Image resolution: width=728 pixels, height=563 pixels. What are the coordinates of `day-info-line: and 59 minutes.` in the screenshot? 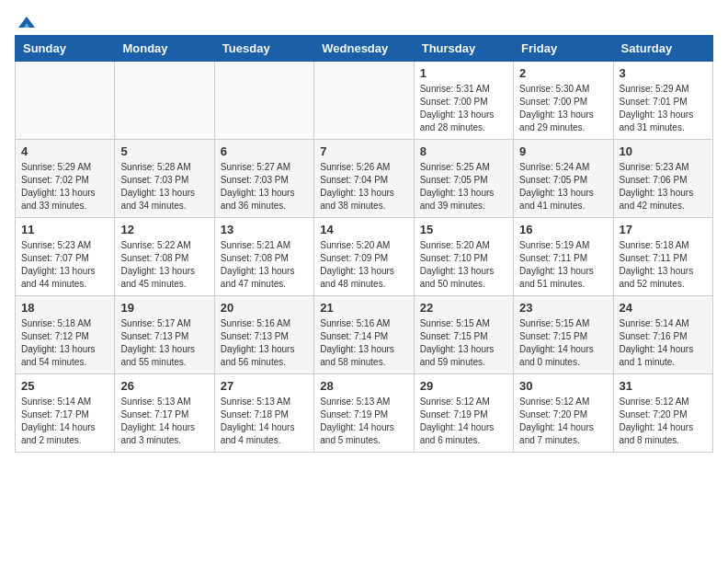 It's located at (452, 362).